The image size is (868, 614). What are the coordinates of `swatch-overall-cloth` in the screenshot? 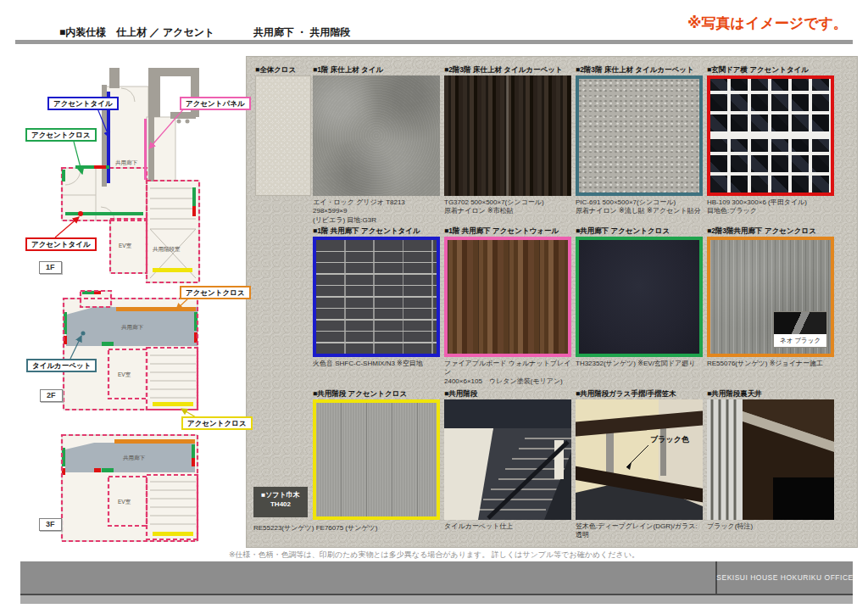 It's located at (283, 136).